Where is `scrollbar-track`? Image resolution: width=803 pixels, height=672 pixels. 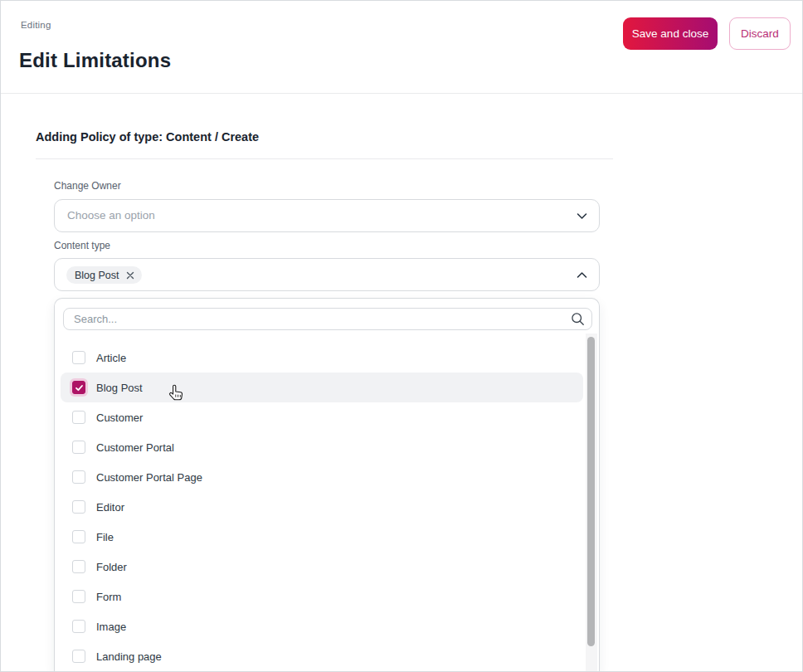 scrollbar-track is located at coordinates (591, 503).